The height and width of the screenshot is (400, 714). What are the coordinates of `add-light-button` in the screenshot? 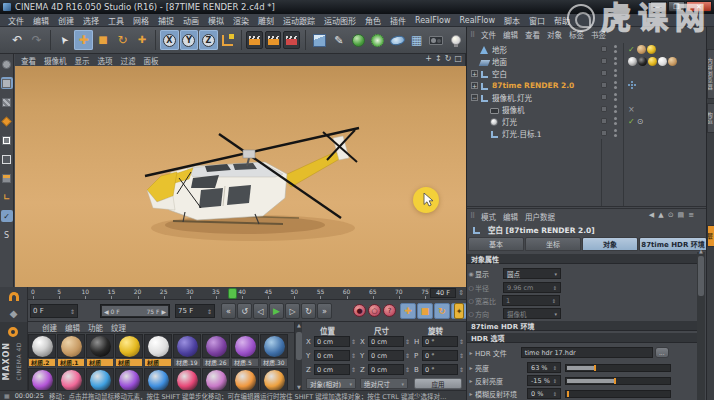 It's located at (455, 40).